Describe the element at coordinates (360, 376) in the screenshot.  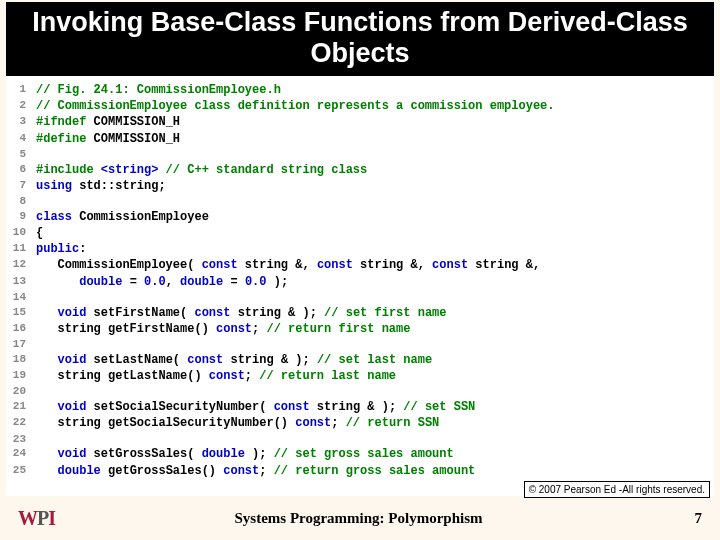
I see `code-line: 19 string getLastName() const; // return…` at that location.